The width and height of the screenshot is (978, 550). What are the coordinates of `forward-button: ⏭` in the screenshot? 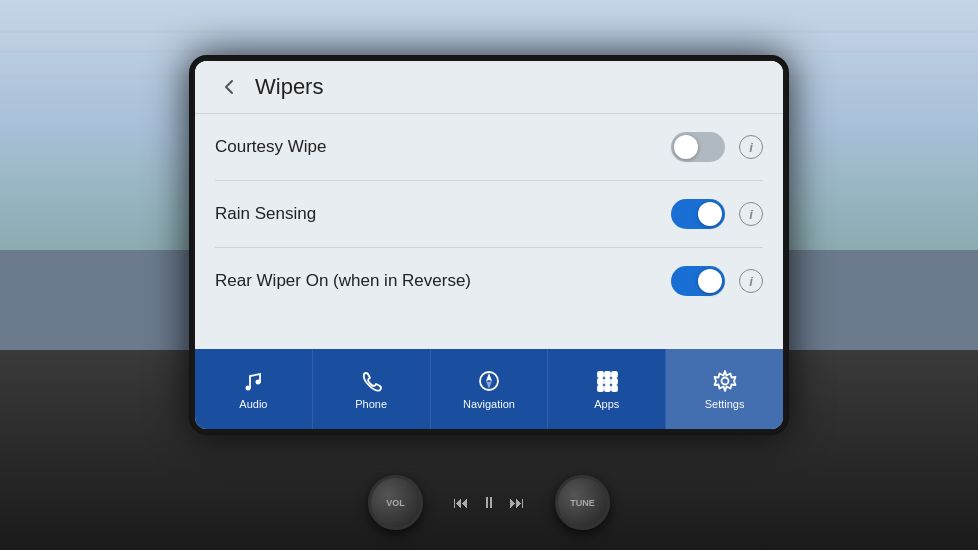 It's located at (517, 503).